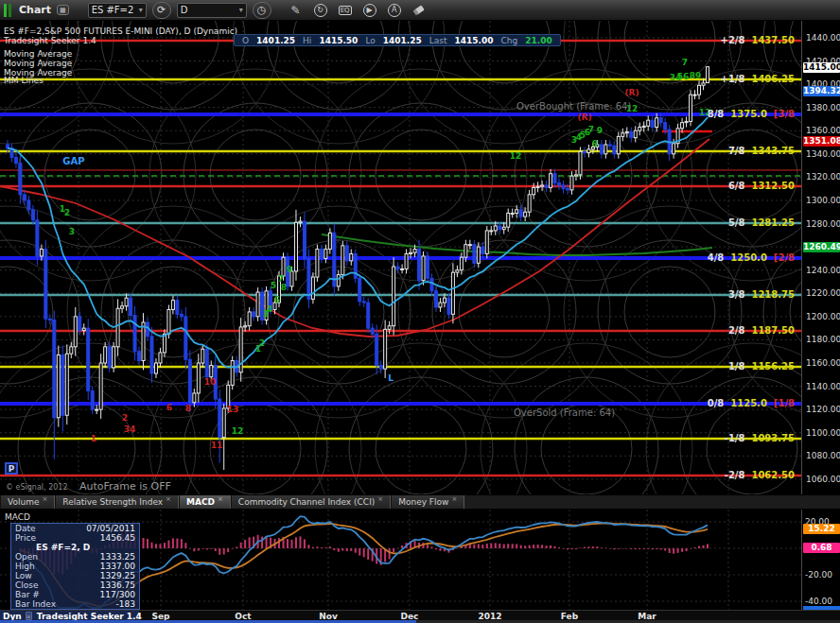  What do you see at coordinates (270, 309) in the screenshot?
I see `svg-text: 4` at bounding box center [270, 309].